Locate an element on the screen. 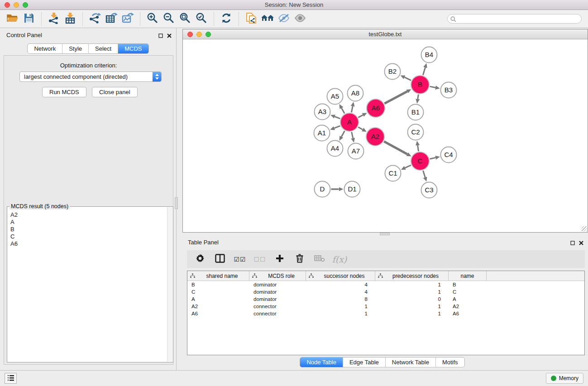 This screenshot has height=386, width=588. graph-edge-A-A4 is located at coordinates (343, 134).